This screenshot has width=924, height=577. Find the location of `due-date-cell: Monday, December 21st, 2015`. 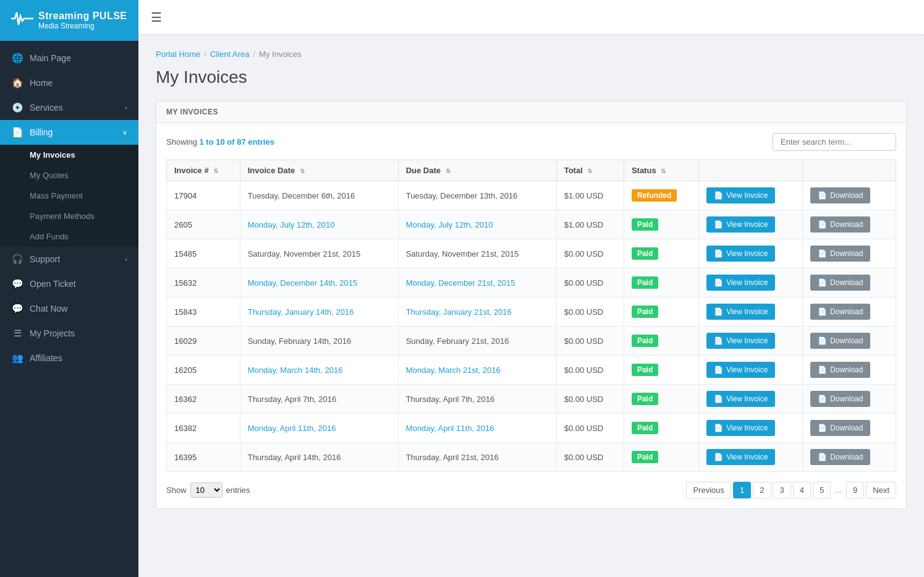

due-date-cell: Monday, December 21st, 2015 is located at coordinates (477, 283).